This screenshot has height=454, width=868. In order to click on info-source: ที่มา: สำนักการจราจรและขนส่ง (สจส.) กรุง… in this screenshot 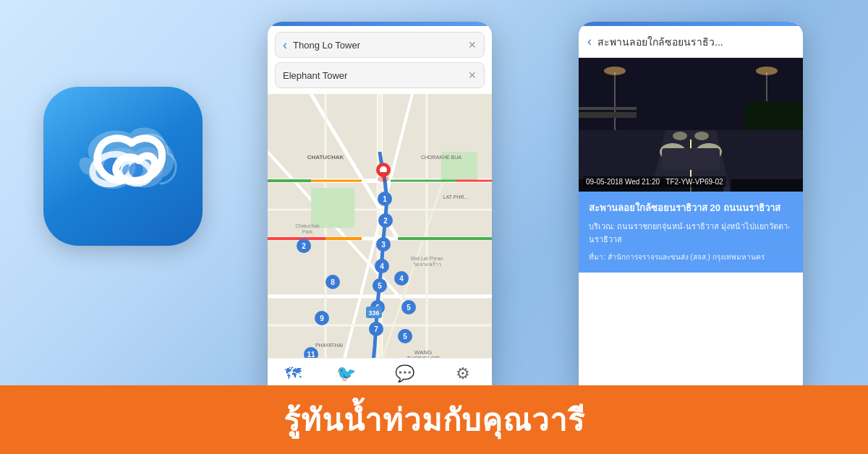, I will do `click(691, 257)`.